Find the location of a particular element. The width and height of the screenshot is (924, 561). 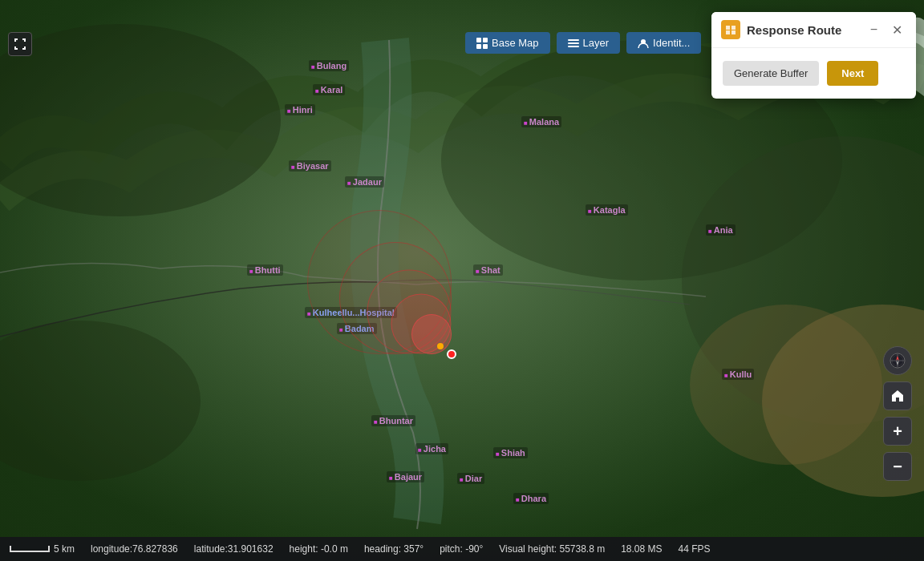

visual-height-display: Visual height: 55738.8 m is located at coordinates (552, 549).